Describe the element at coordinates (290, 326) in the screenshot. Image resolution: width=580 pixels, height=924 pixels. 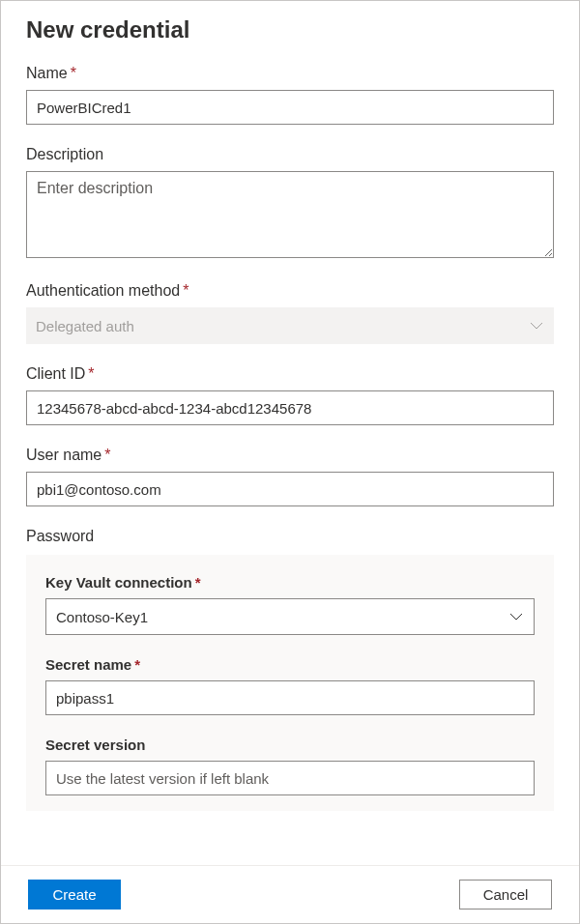
I see `auth-method-select: Delegated auth` at that location.